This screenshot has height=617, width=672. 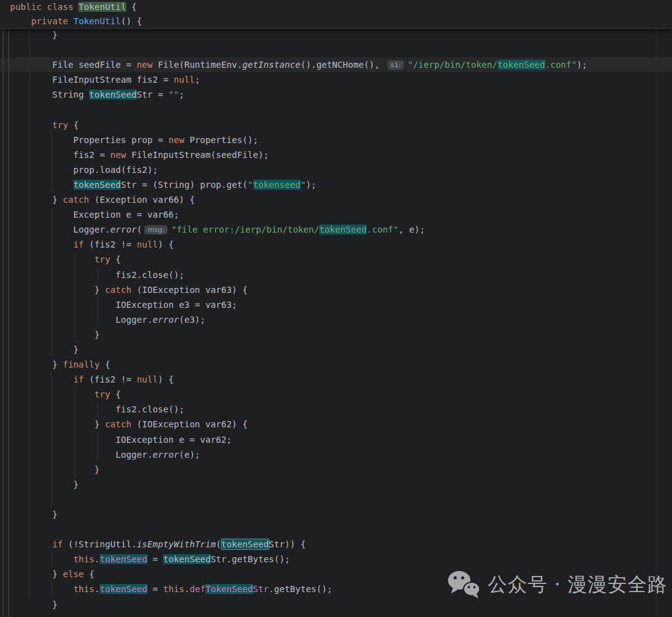 I want to click on code-token: (, so click(x=219, y=544).